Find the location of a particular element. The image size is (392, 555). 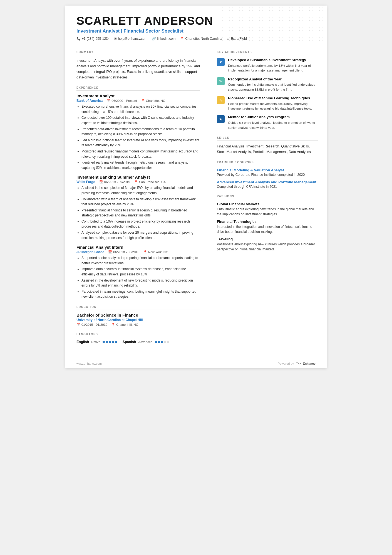

bullet-3-4: Participated in team meetings, contribut… is located at coordinates (141, 294).